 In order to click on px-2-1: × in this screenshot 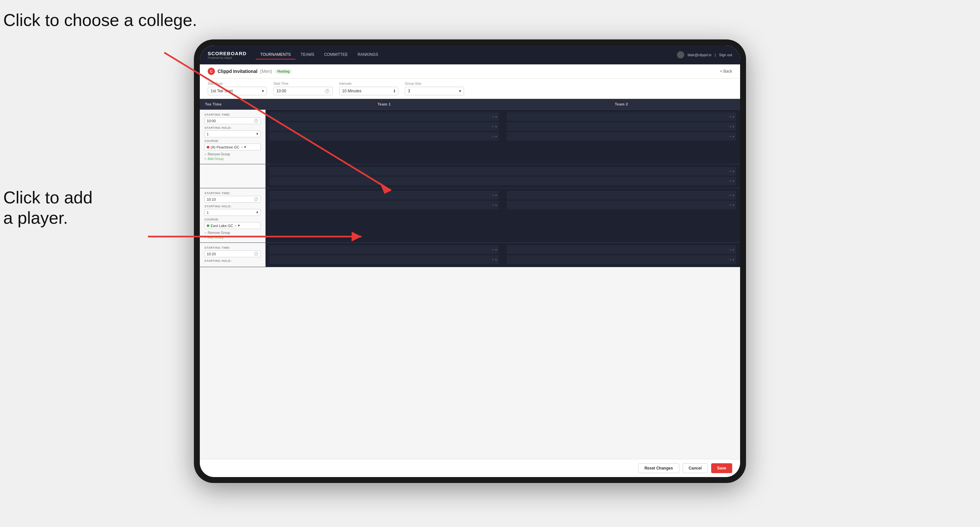, I will do `click(493, 195)`.